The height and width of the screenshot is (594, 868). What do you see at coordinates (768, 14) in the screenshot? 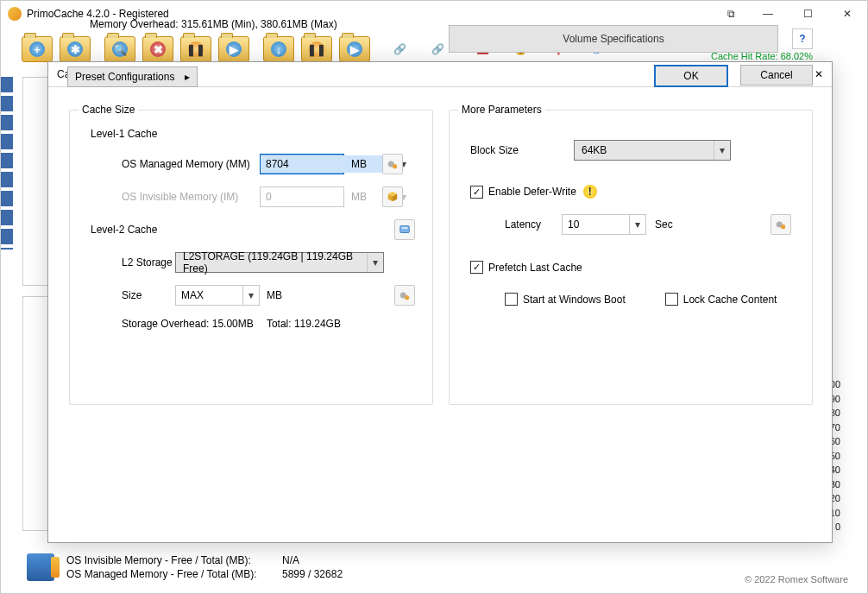
I see `minimize-button: —` at bounding box center [768, 14].